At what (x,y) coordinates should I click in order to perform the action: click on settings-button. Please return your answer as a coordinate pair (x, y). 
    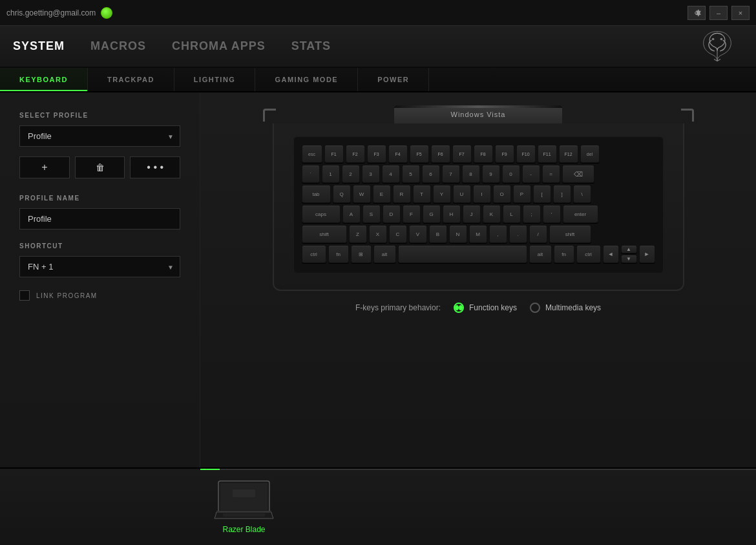
    Looking at the image, I should click on (697, 13).